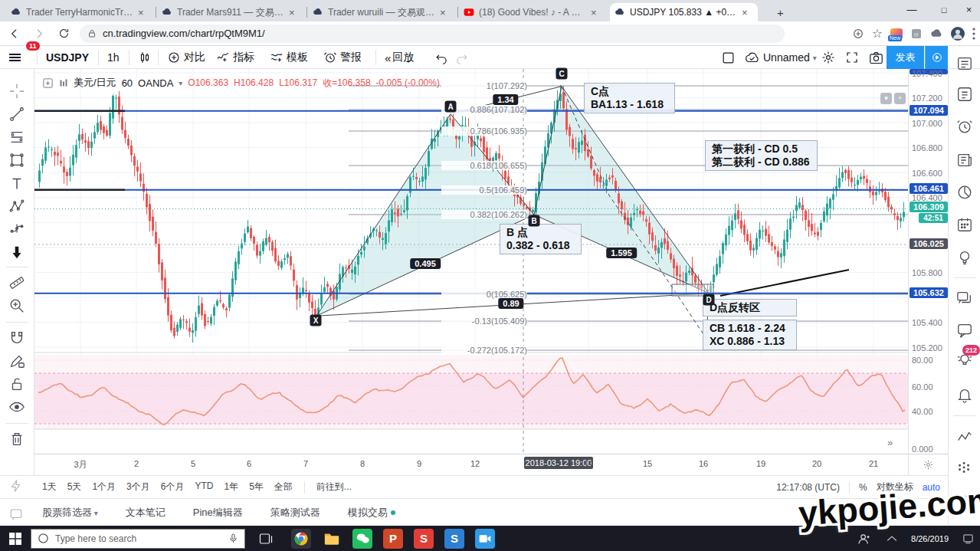 The image size is (980, 551). Describe the element at coordinates (936, 57) in the screenshot. I see `publish-video-button` at that location.